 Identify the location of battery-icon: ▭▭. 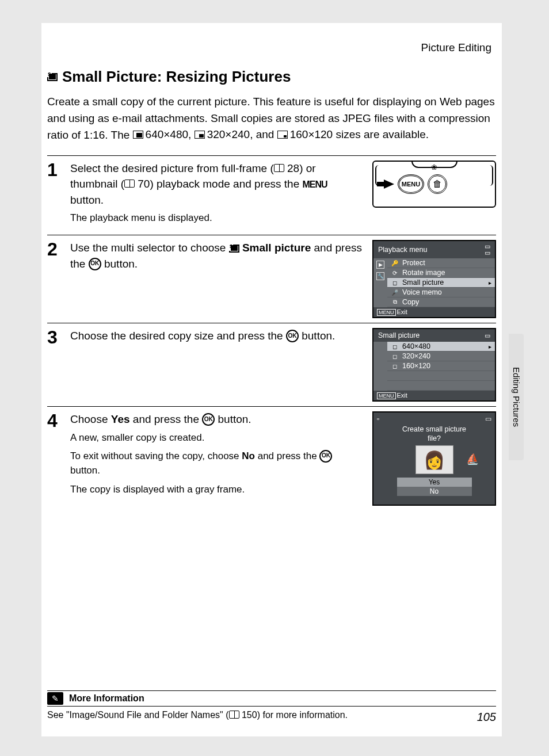
(487, 250).